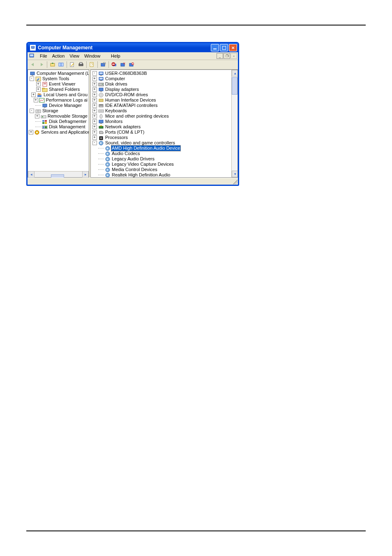  I want to click on computer-icon, so click(101, 79).